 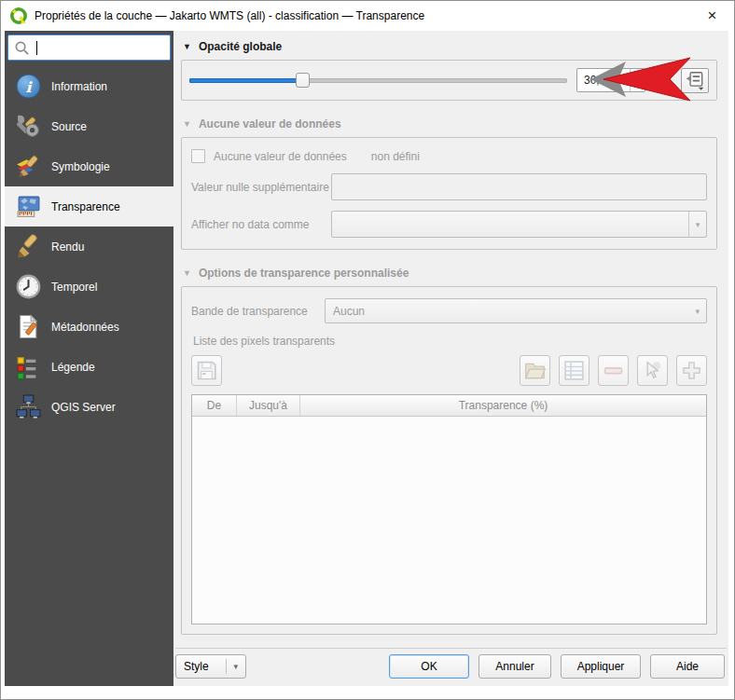 I want to click on sidebar-item-legend: Légende, so click(x=90, y=367).